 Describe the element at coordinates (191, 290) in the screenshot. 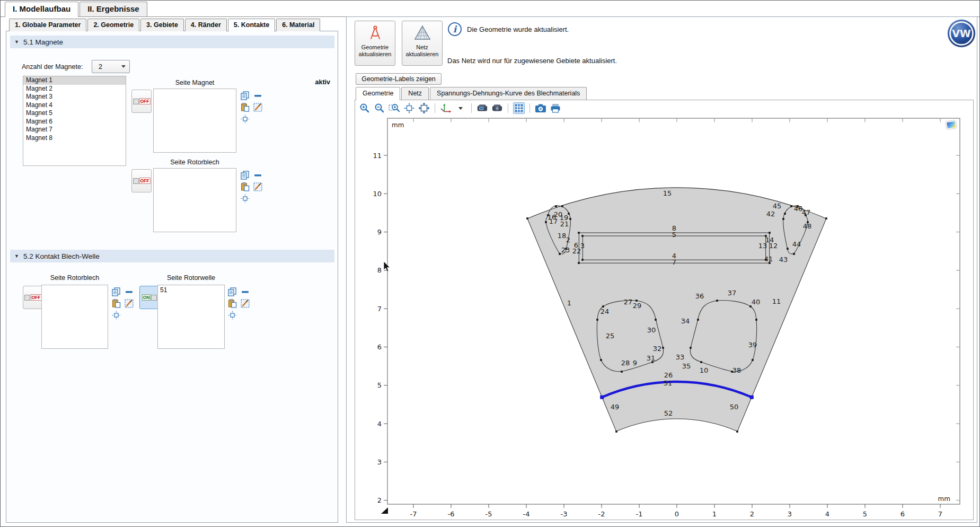

I see `selection-entry: 51` at that location.